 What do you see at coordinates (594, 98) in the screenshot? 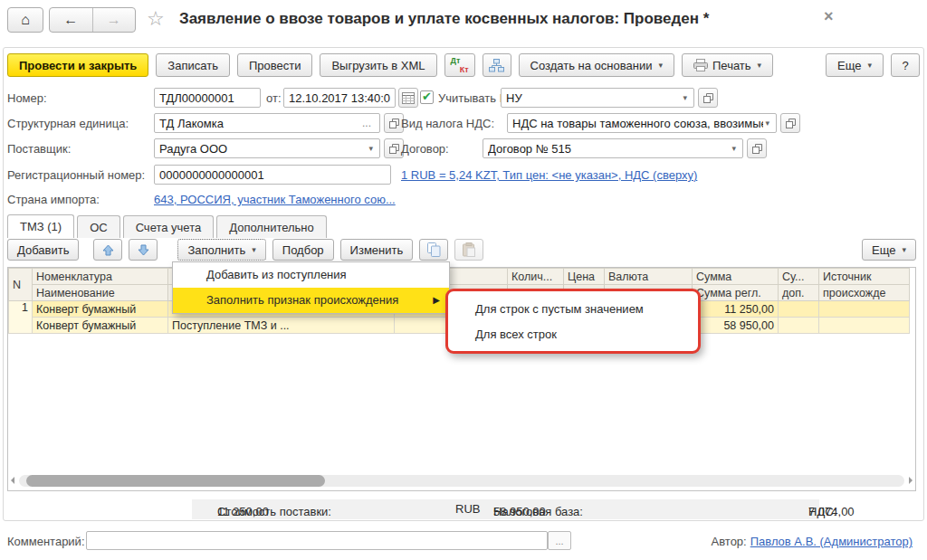
I see `kpn-kind-value: НУ` at bounding box center [594, 98].